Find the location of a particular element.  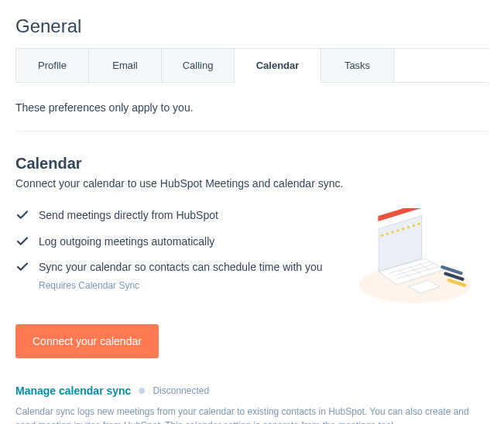

bullet-text: Log outgoing meetings automatically is located at coordinates (190, 242).